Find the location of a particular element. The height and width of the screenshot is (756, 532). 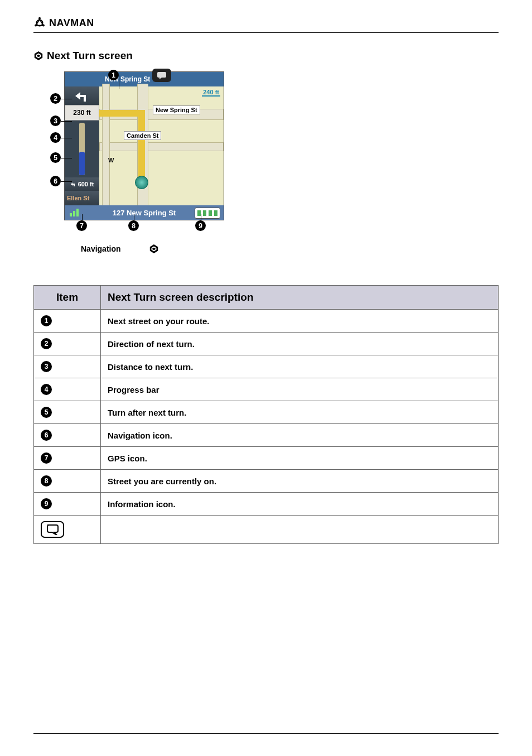

callout-2: 2 is located at coordinates (56, 98).